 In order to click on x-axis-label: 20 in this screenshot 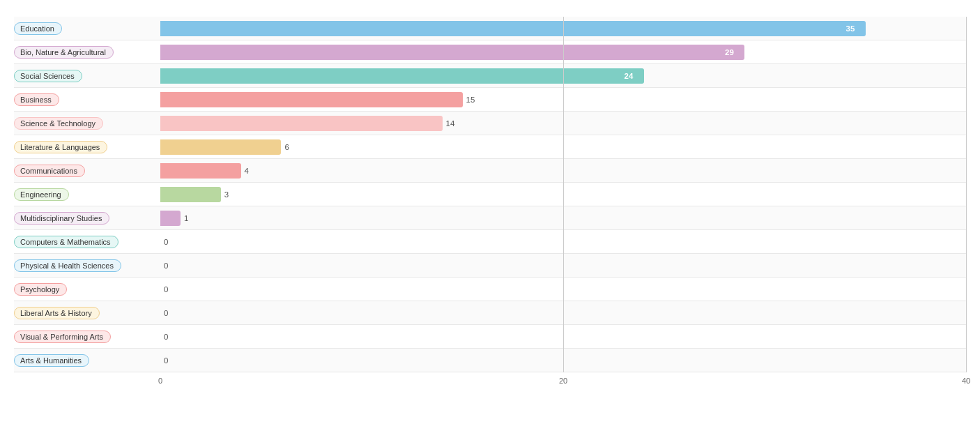, I will do `click(563, 381)`.